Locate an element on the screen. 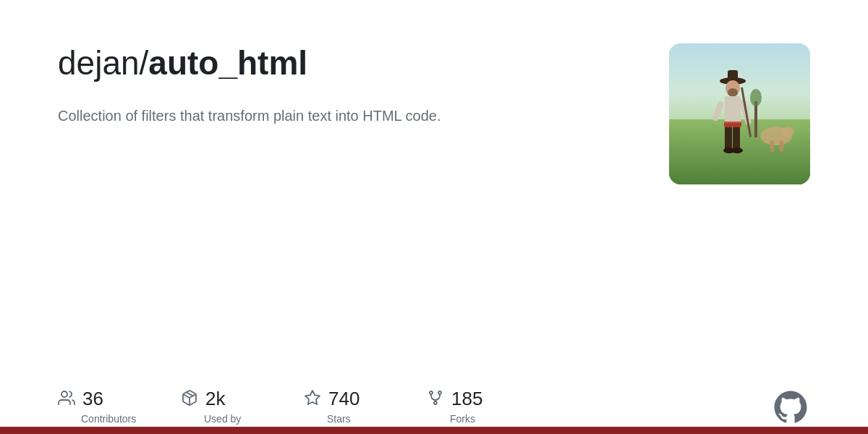  avatar-artwork is located at coordinates (739, 114).